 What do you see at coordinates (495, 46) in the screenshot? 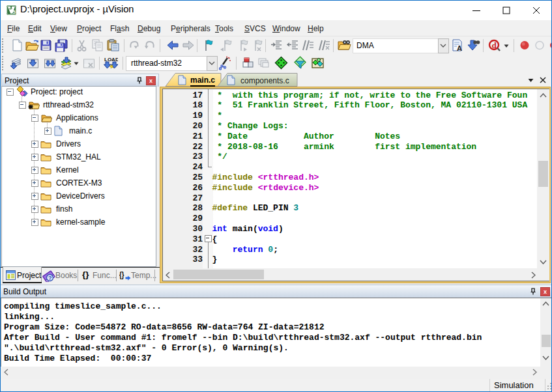
I see `svg-text: d` at bounding box center [495, 46].